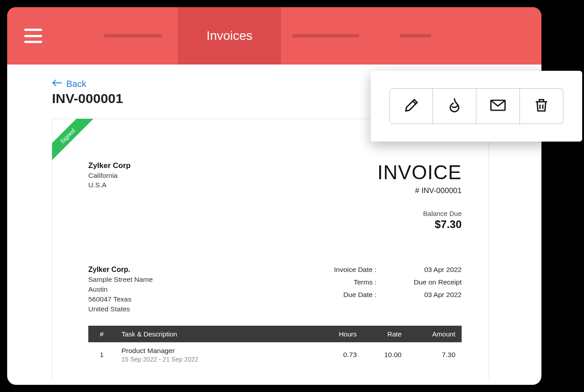 The image size is (584, 392). I want to click on meta-val-due-date: 03 Apr 2022, so click(435, 295).